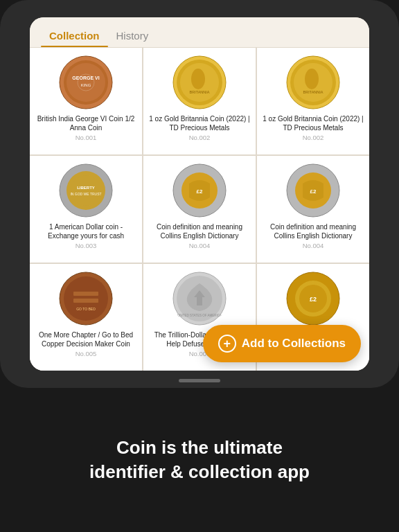 This screenshot has height=532, width=399. Describe the element at coordinates (200, 472) in the screenshot. I see `tagline-line2: identifier & collection app` at that location.